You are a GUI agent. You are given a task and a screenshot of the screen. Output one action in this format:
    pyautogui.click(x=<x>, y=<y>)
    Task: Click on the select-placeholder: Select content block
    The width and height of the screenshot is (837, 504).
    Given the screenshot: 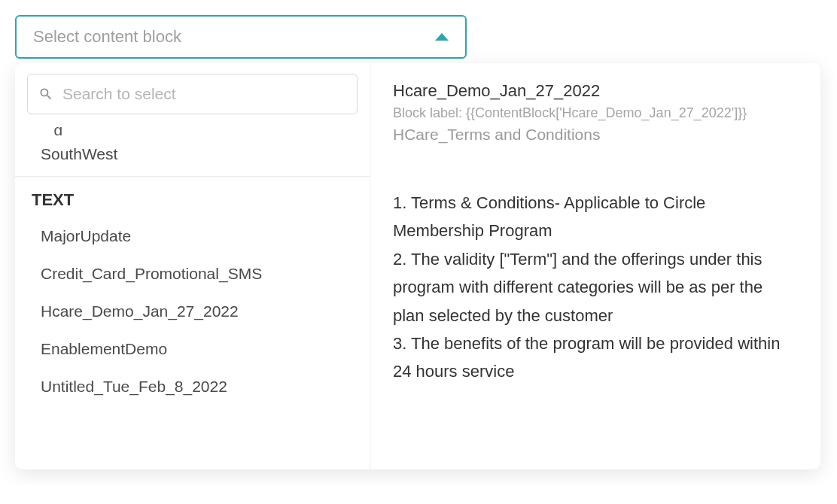 What is the action you would take?
    pyautogui.click(x=107, y=37)
    